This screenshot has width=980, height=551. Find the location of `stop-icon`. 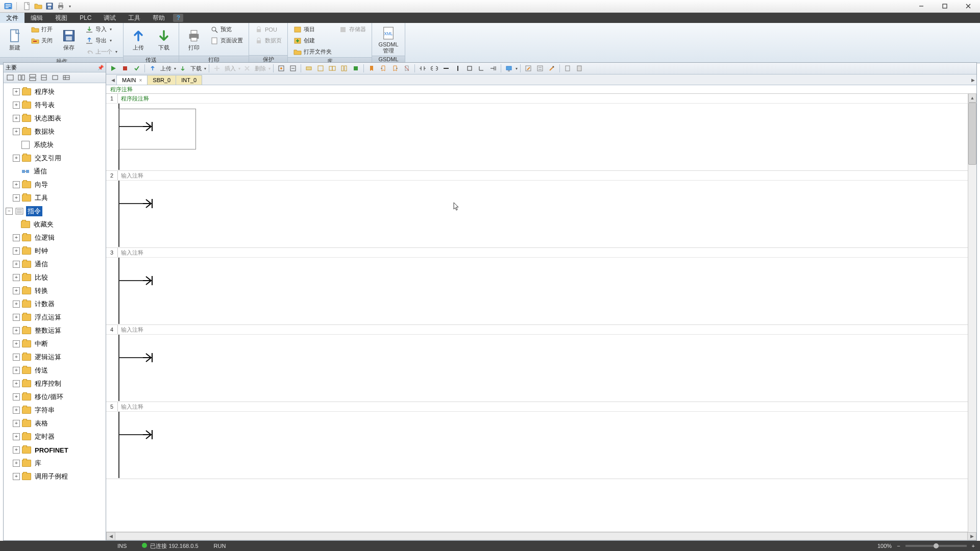

stop-icon is located at coordinates (125, 68).